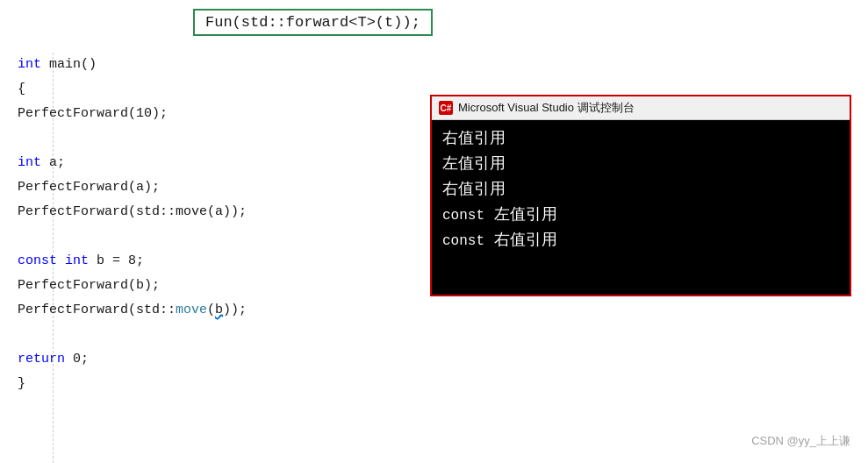 The height and width of the screenshot is (463, 868). What do you see at coordinates (73, 65) in the screenshot?
I see `code-text: main()` at bounding box center [73, 65].